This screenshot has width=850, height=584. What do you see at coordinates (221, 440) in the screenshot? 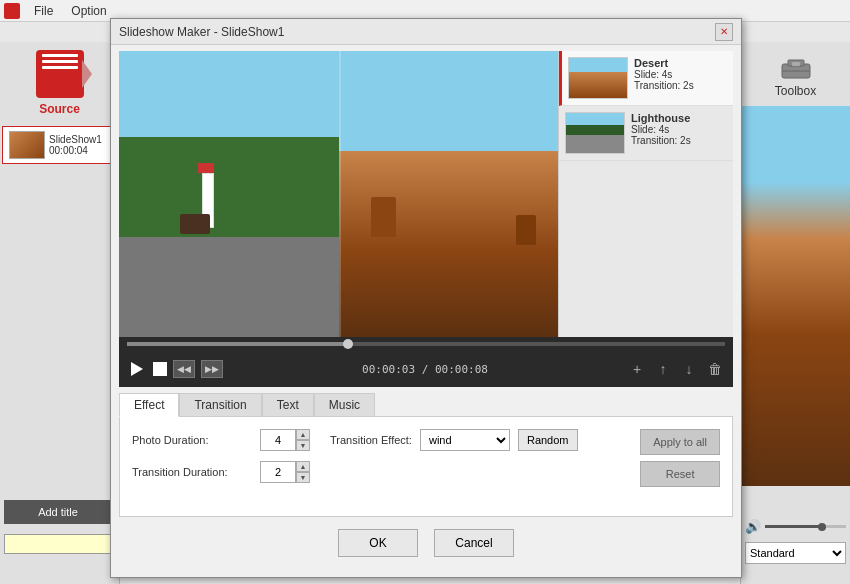
I see `photo-duration-row: Photo Duration: ▲ ▼` at bounding box center [221, 440].